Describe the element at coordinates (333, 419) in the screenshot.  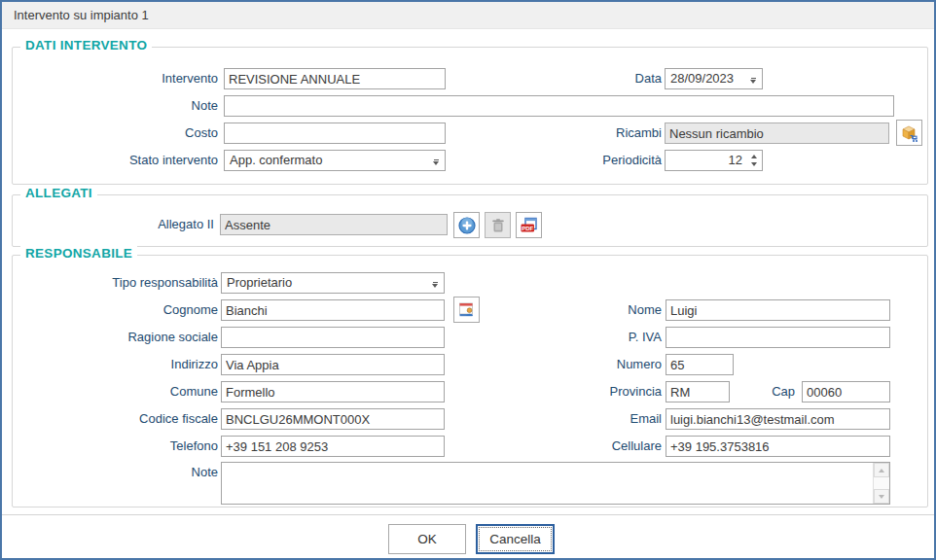
I see `codice-fiscale-input` at that location.